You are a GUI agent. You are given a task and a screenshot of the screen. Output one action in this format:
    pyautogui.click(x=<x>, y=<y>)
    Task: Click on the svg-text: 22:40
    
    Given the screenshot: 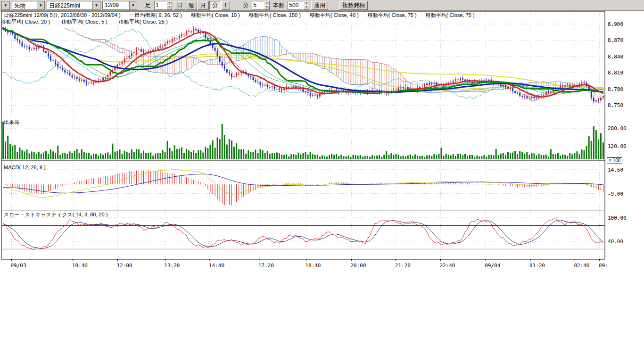 What is the action you would take?
    pyautogui.click(x=447, y=266)
    